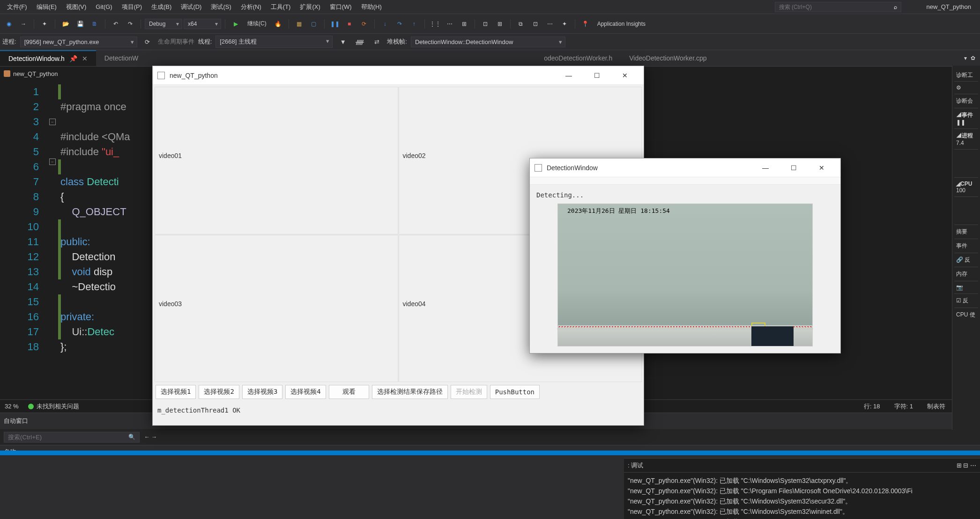  Describe the element at coordinates (76, 7) in the screenshot. I see `menu-view: 视图(V)` at that location.